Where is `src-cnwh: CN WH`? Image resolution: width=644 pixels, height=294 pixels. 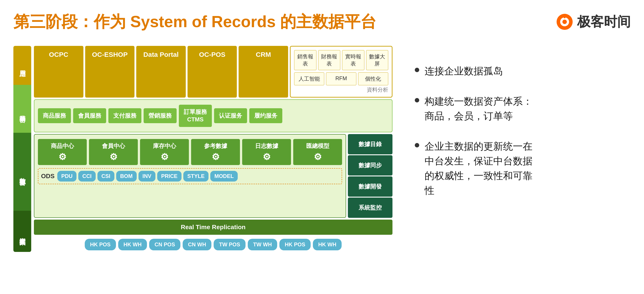 src-cnwh: CN WH is located at coordinates (197, 245).